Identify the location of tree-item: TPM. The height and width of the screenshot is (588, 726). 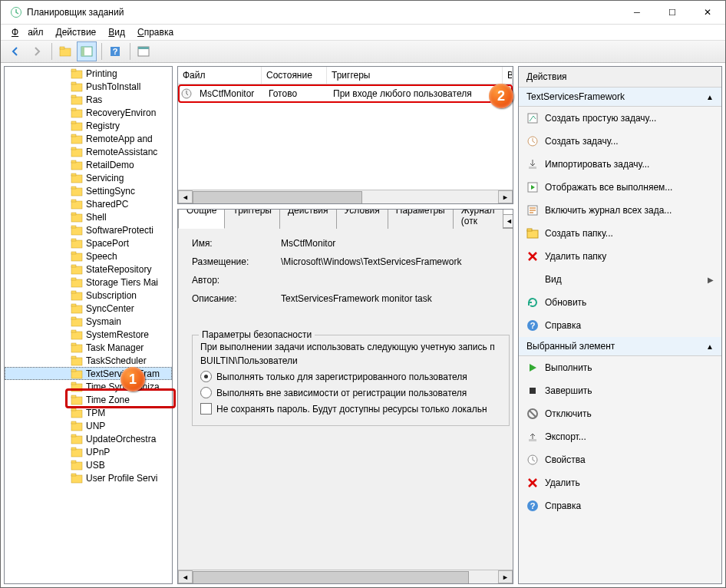
(88, 413).